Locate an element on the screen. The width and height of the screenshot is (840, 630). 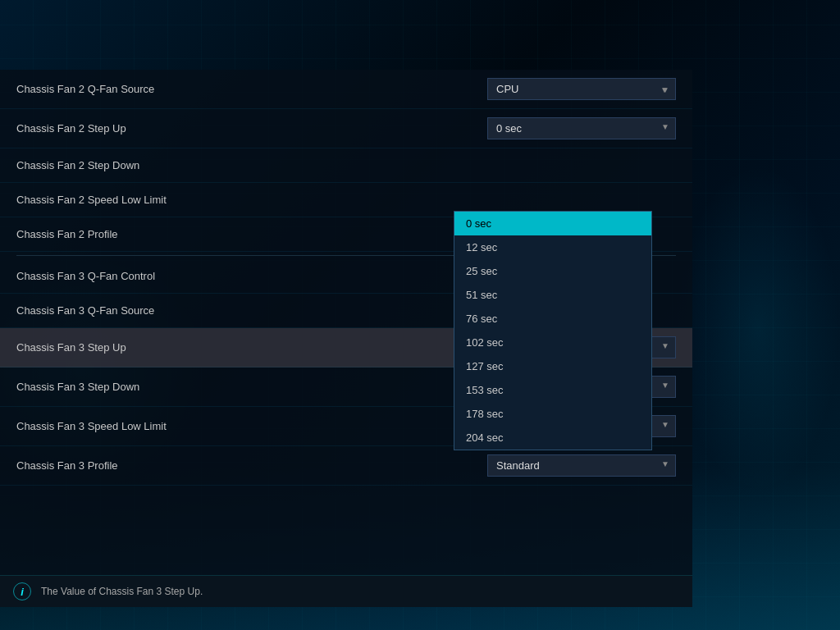
dropdown-option-51sec: 51 sec is located at coordinates (553, 295).